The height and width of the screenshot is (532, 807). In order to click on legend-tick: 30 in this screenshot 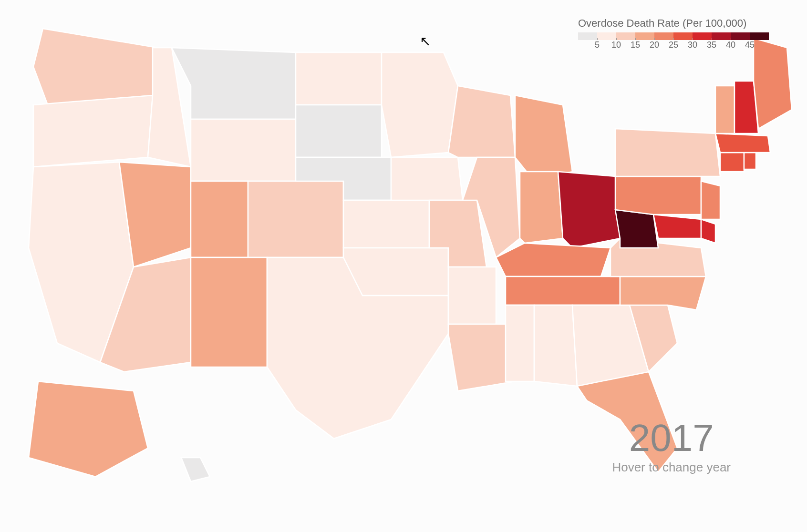, I will do `click(693, 45)`.